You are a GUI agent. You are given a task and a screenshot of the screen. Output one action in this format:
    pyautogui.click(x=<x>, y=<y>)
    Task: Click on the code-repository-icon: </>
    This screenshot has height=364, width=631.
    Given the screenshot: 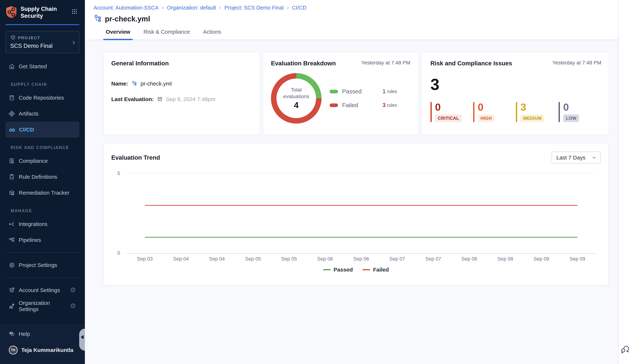 What is the action you would take?
    pyautogui.click(x=12, y=98)
    